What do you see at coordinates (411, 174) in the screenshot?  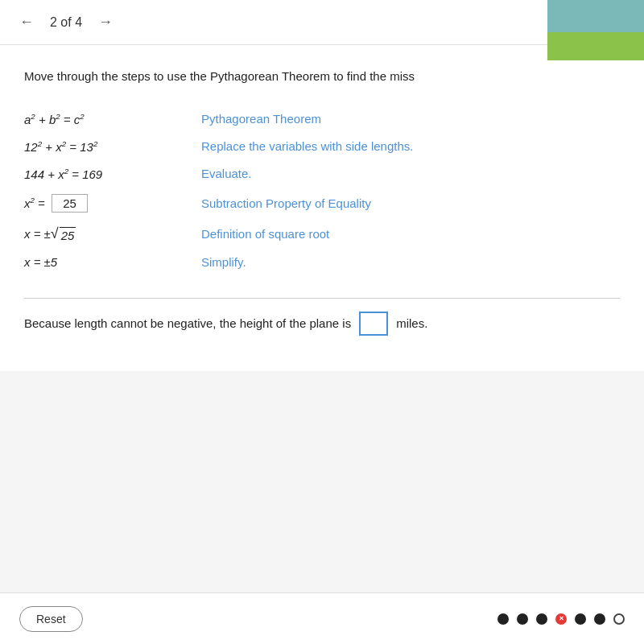 I see `step-description-3: Evaluate.` at bounding box center [411, 174].